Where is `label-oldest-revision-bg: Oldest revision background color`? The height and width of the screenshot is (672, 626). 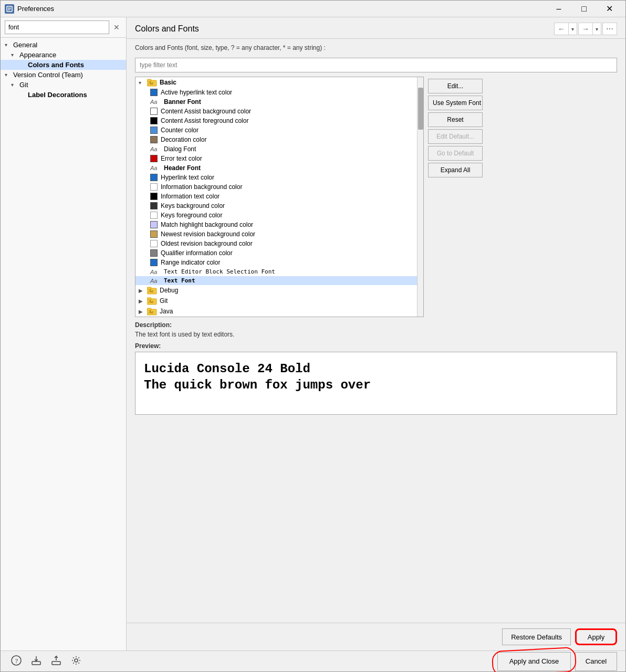
label-oldest-revision-bg: Oldest revision background color is located at coordinates (207, 244).